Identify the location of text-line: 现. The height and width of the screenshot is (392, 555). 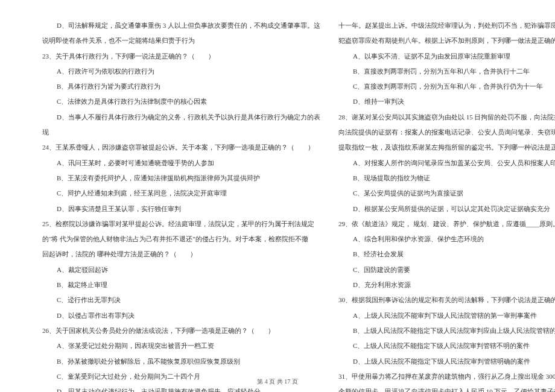
(181, 133).